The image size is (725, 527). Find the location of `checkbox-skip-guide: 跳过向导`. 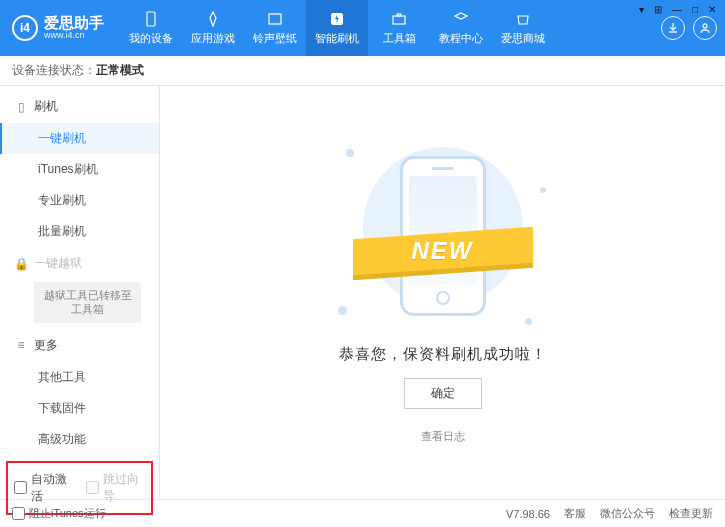

checkbox-skip-guide: 跳过向导 is located at coordinates (116, 488).